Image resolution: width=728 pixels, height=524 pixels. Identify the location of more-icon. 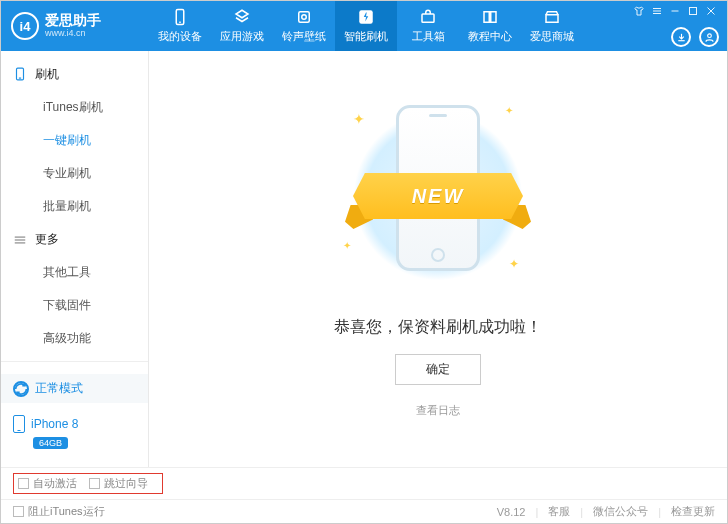
(20, 240).